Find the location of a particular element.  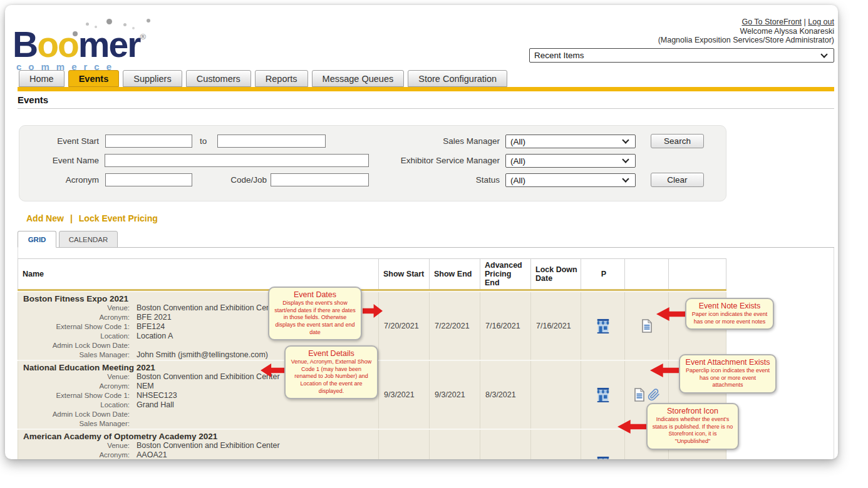

show-start-cell: 11/3/2021 is located at coordinates (405, 444).